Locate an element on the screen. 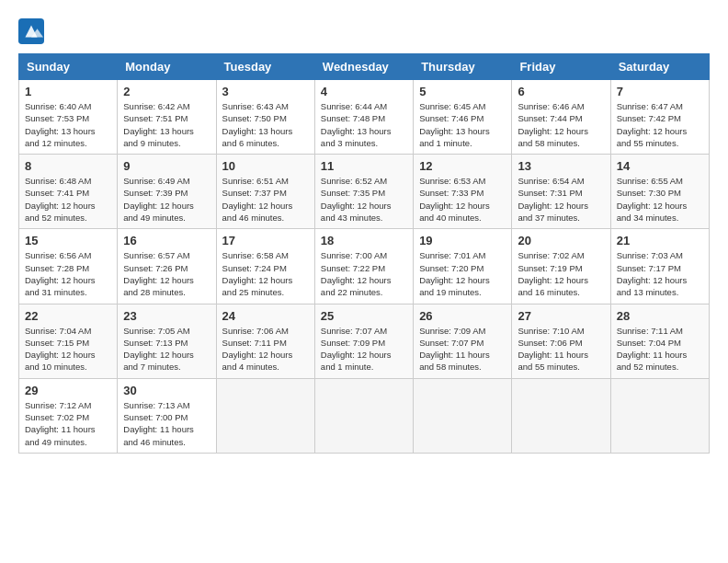 Image resolution: width=728 pixels, height=563 pixels. day-number: 21 is located at coordinates (660, 241).